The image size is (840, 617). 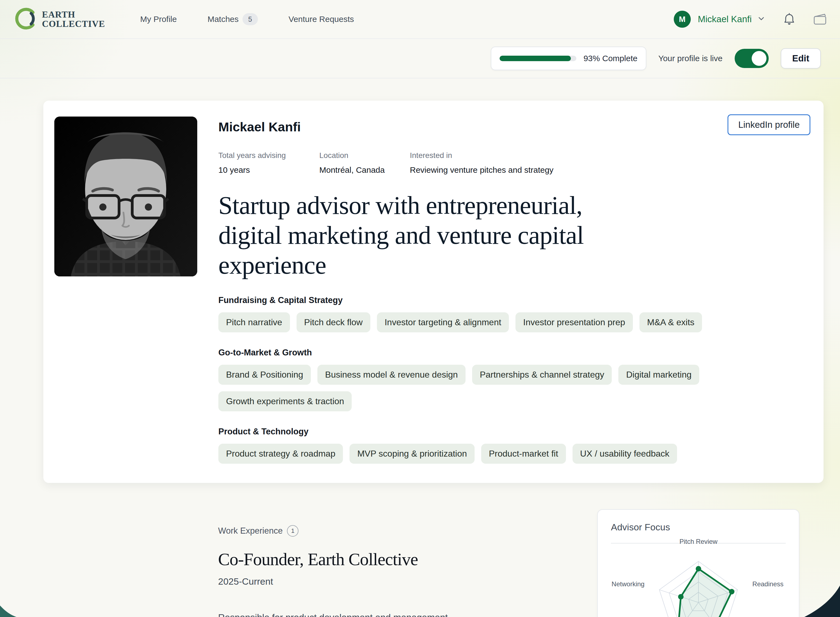 I want to click on skill-tag: M&A & exits, so click(x=671, y=322).